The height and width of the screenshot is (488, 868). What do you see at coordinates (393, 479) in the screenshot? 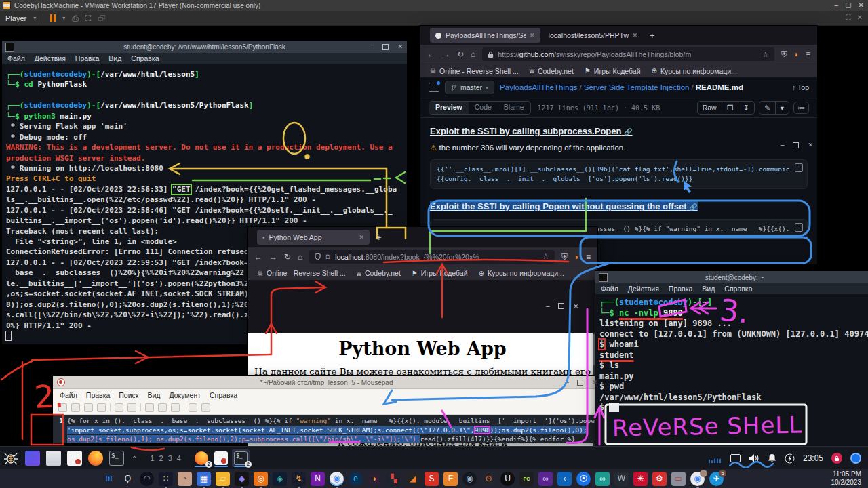
I see `taskbar-icon-stats-red: ▚` at bounding box center [393, 479].